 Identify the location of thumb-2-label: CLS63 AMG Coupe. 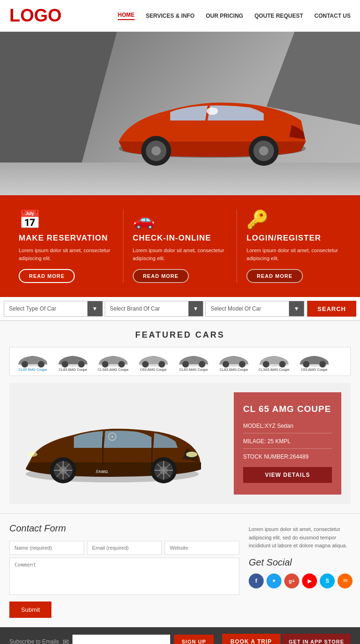
(113, 370).